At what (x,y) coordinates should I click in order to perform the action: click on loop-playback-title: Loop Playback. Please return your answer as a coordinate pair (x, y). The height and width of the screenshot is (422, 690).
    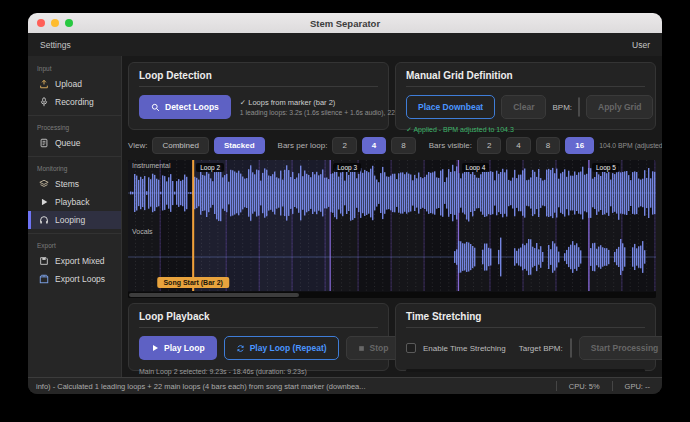
    Looking at the image, I should click on (258, 320).